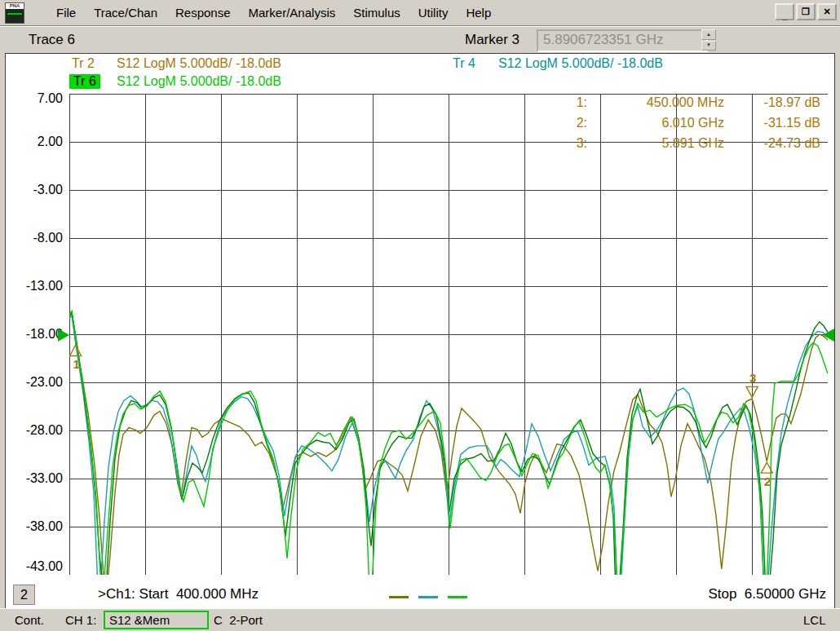 The image size is (840, 631). Describe the element at coordinates (31, 142) in the screenshot. I see `y-axis-tick-label: 2.00` at that location.